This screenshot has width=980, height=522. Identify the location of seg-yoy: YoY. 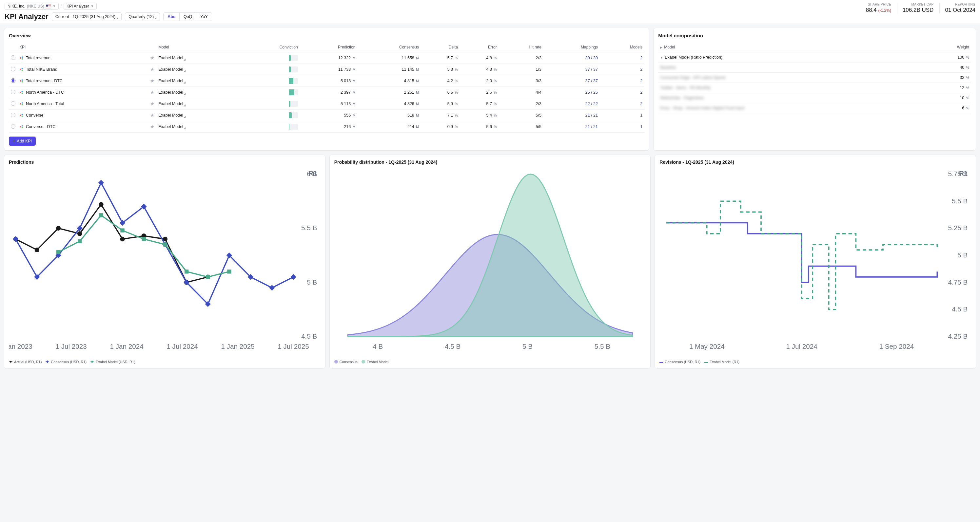
(204, 17).